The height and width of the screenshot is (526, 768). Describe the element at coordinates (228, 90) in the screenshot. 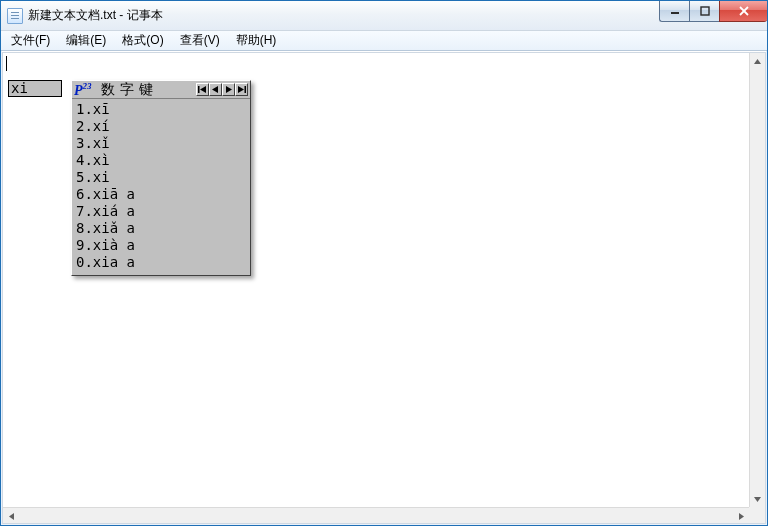

I see `ime-next-button` at that location.